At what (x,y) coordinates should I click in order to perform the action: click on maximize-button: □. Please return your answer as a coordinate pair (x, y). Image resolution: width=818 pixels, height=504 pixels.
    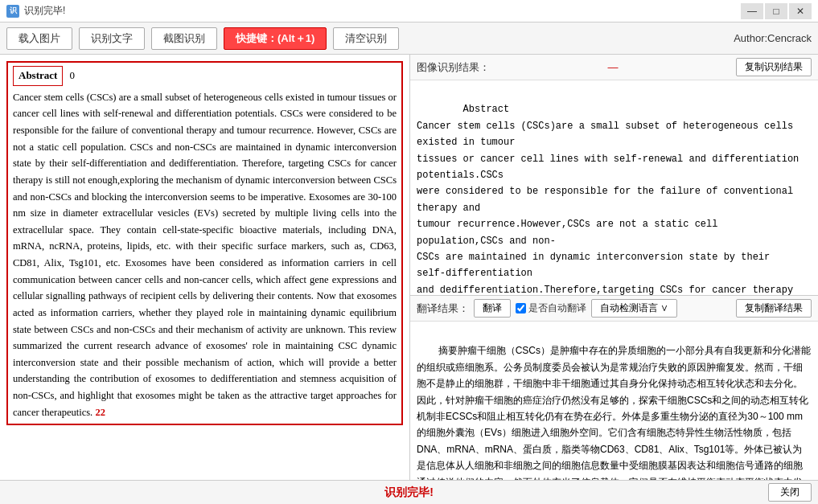
    Looking at the image, I should click on (776, 11).